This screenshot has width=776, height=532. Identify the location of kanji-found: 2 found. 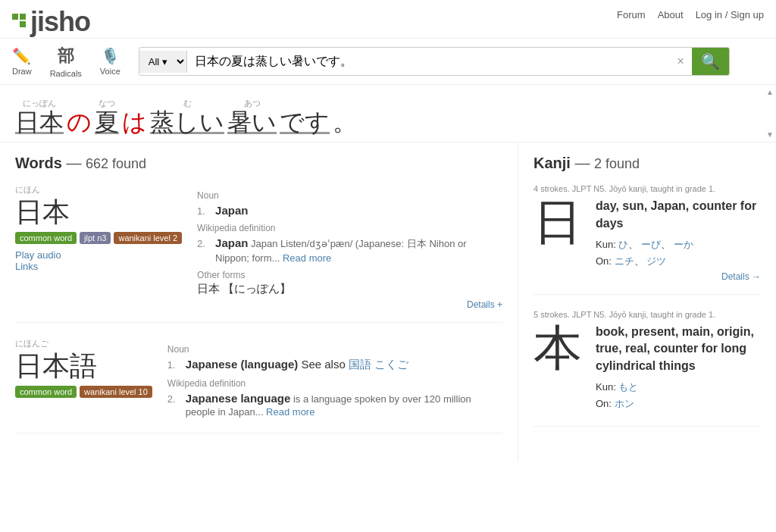
(617, 164).